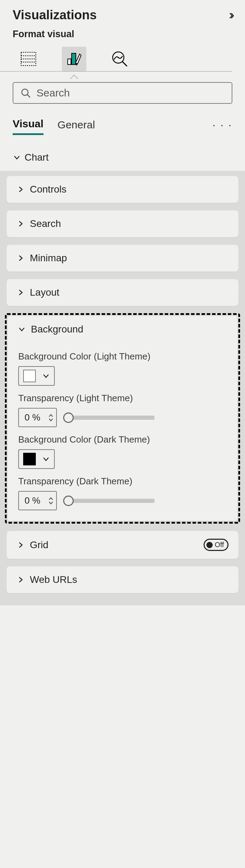 This screenshot has width=245, height=868. I want to click on card-search: Search, so click(122, 224).